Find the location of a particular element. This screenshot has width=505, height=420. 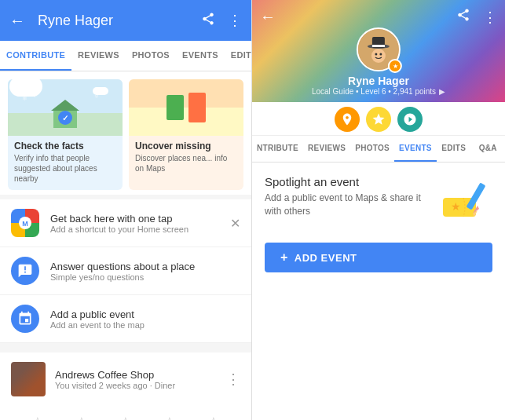

star-1: ☆ is located at coordinates (38, 417).